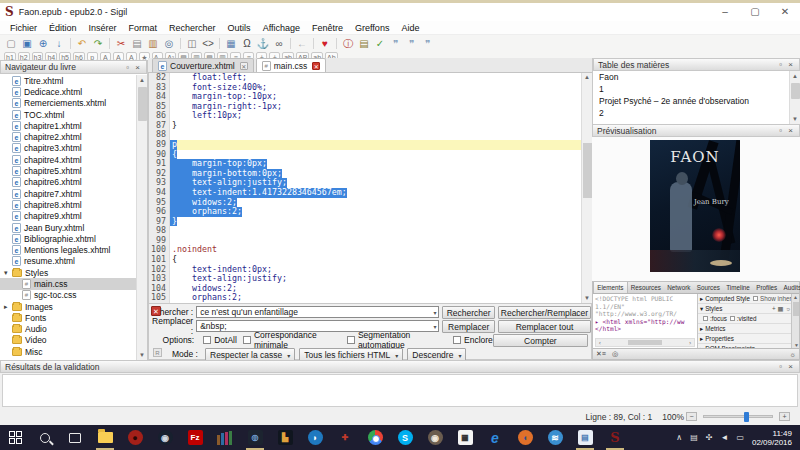 The height and width of the screenshot is (450, 800). I want to click on tree-item-resumexhtml: eresume.xhtml, so click(68, 262).